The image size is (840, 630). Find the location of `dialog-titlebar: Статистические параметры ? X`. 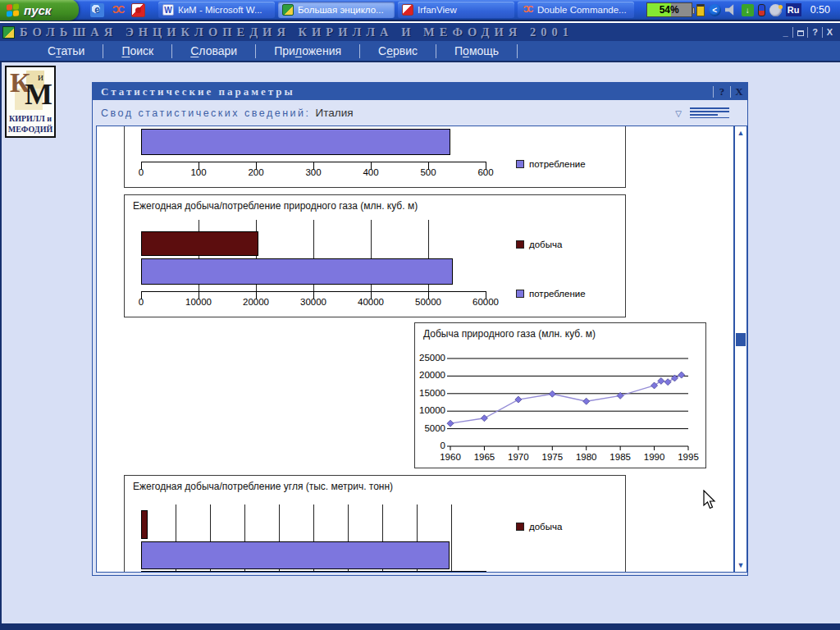

dialog-titlebar: Статистические параметры ? X is located at coordinates (420, 92).